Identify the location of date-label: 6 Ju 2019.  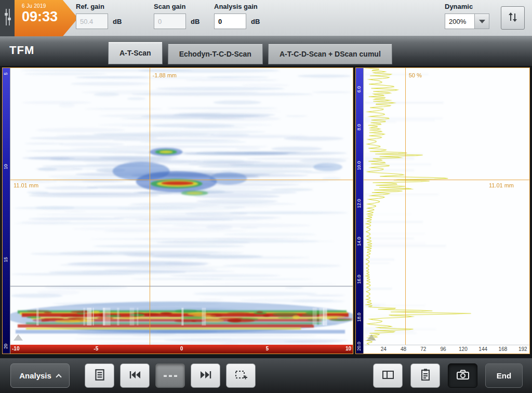
(50, 6).